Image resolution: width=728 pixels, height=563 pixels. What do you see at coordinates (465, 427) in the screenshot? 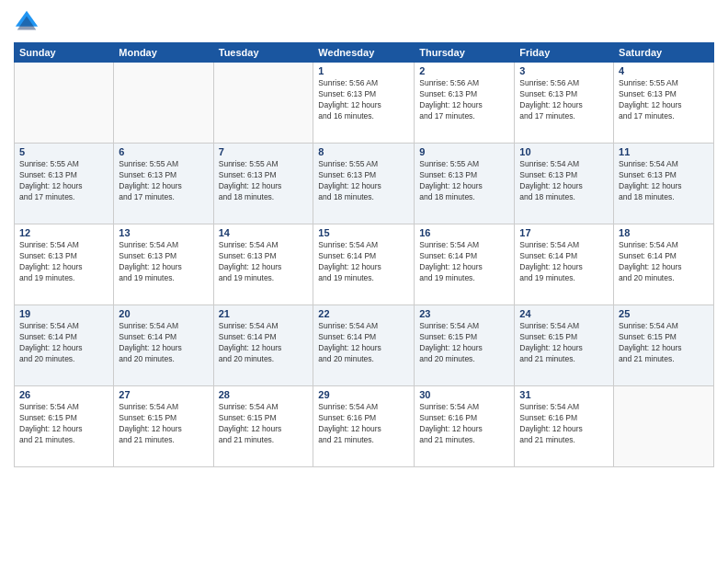
I see `calendar-cell: 30Sunrise: 5:54 AM Sunset: 6:16 PM Dayli…` at bounding box center [465, 427].